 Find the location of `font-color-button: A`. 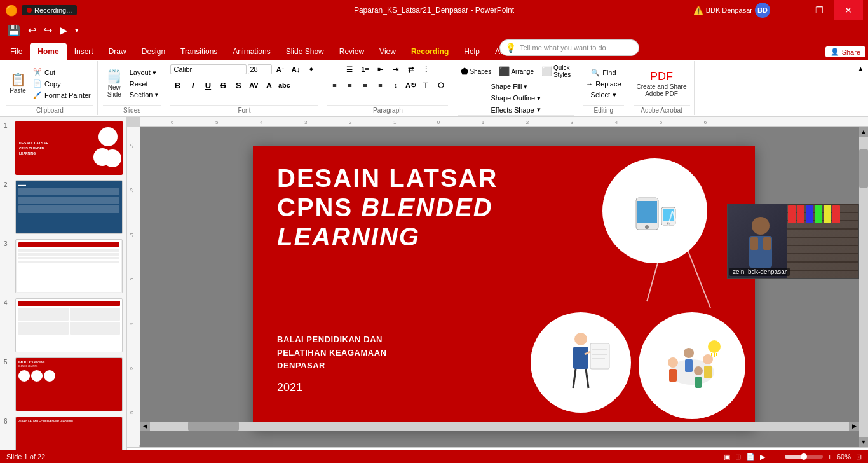

font-color-button: A is located at coordinates (269, 85).